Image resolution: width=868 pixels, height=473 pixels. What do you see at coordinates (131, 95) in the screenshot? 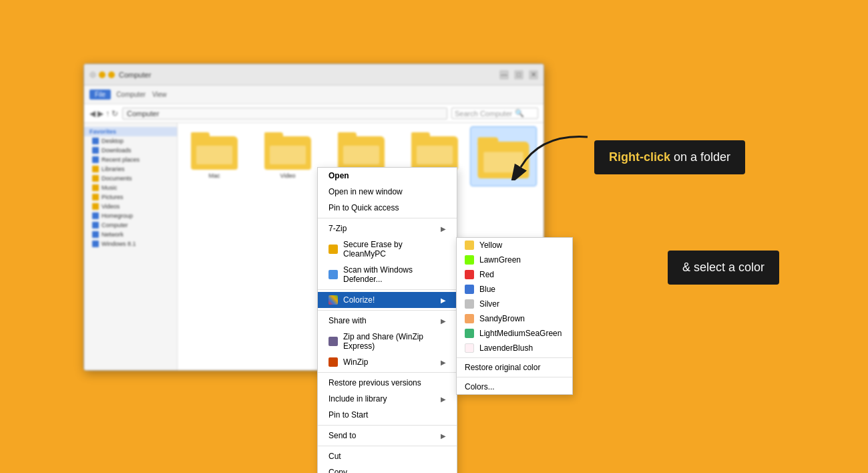
I see `toolbar-item-computer: Computer` at bounding box center [131, 95].